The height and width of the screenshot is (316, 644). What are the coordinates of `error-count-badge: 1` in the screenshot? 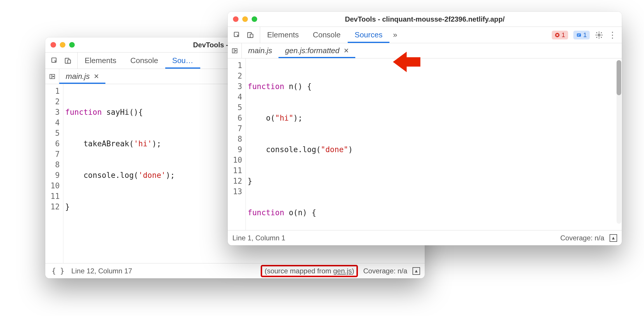 It's located at (560, 35).